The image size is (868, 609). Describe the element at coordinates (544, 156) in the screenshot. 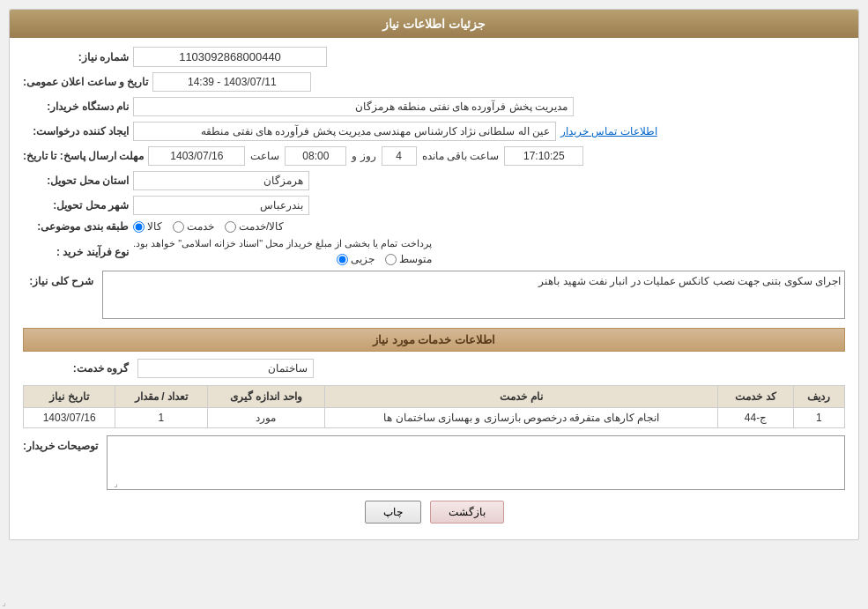

I see `remaining-time: 17:10:25` at that location.